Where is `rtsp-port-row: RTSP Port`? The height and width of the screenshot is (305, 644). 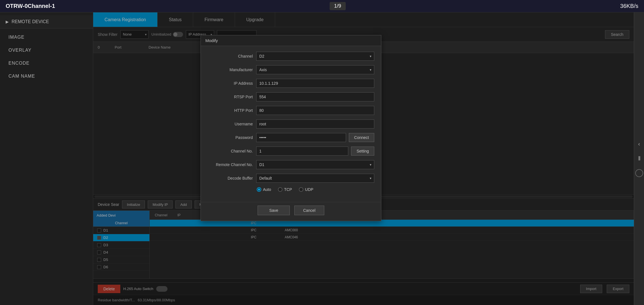 rtsp-port-row: RTSP Port is located at coordinates (291, 97).